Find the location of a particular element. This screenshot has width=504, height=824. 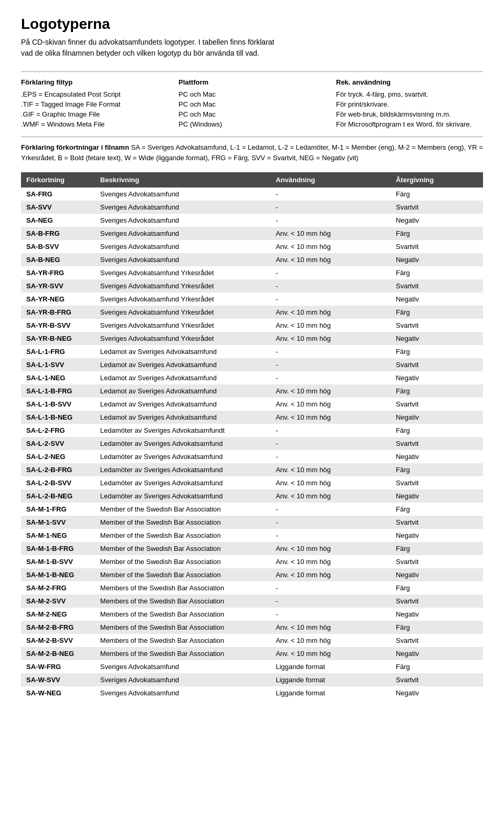

cell-atergivning-3: Färg is located at coordinates (437, 233).